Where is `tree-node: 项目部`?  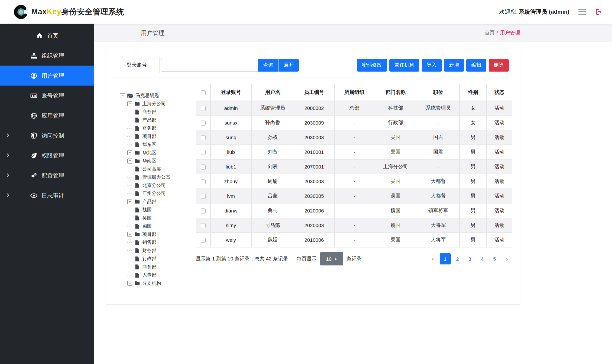
tree-node: 项目部 is located at coordinates (152, 137).